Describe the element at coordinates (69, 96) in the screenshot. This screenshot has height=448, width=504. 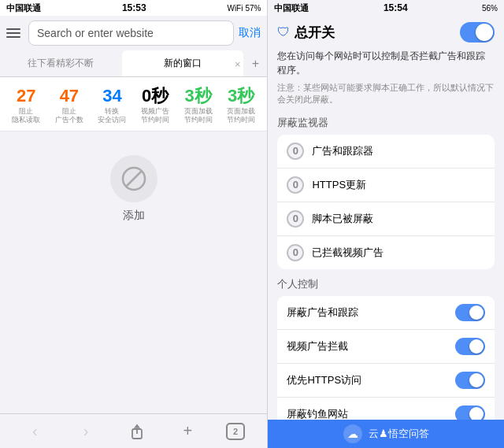
I see `stat-number-1: 47` at that location.